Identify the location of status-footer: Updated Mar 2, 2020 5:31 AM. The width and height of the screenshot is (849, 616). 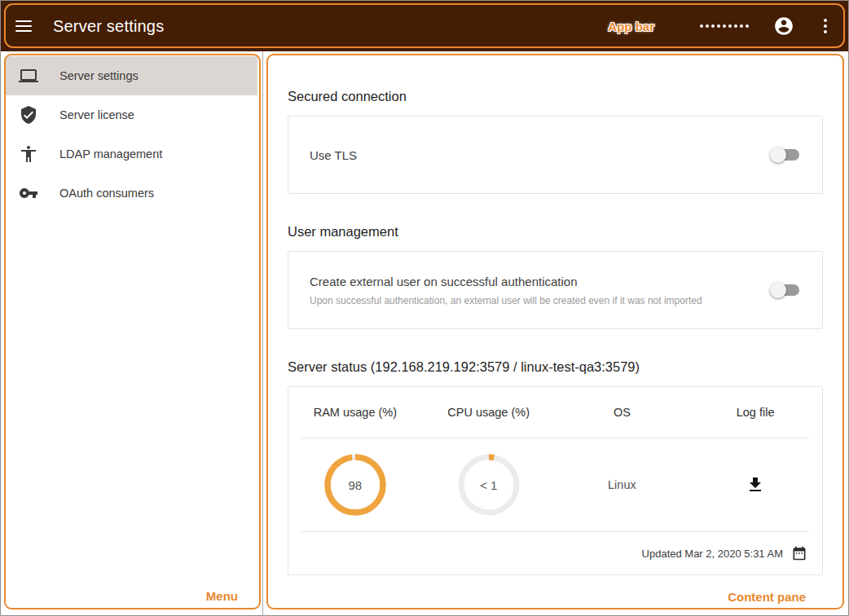
(556, 553).